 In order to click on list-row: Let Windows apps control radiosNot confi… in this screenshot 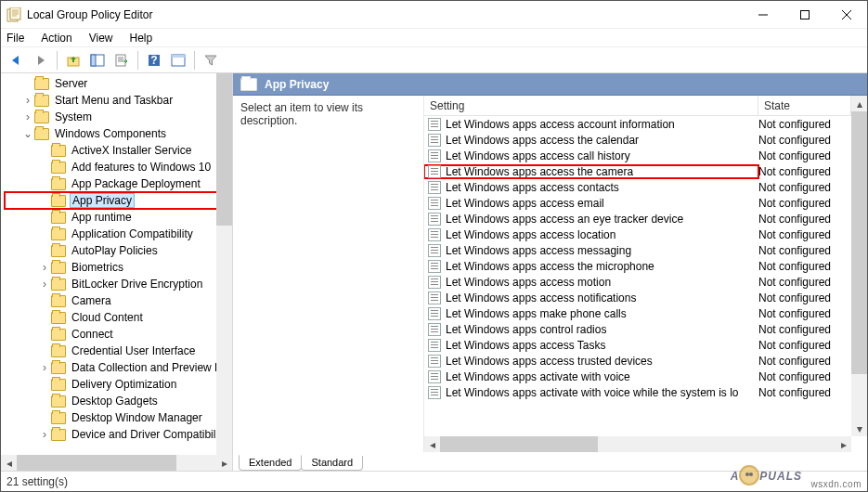, I will do `click(646, 329)`.